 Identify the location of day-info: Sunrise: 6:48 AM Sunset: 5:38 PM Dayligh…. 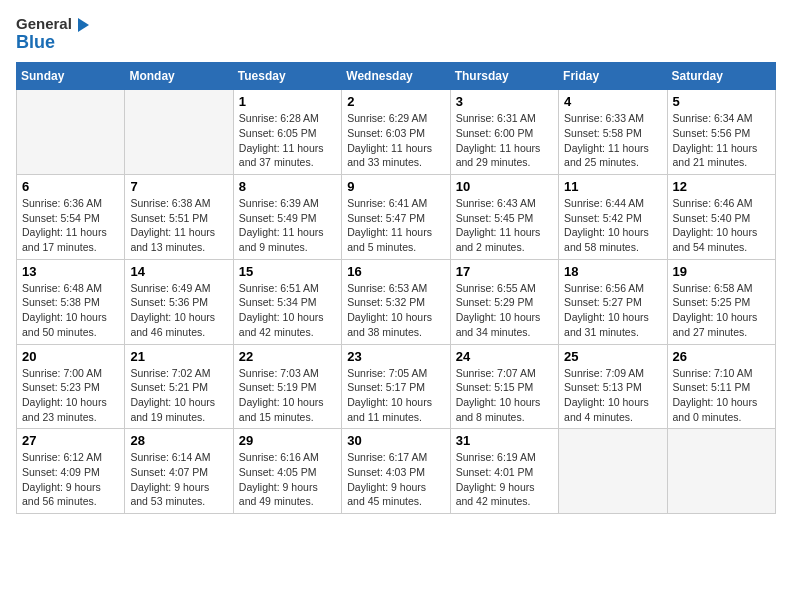
(70, 310).